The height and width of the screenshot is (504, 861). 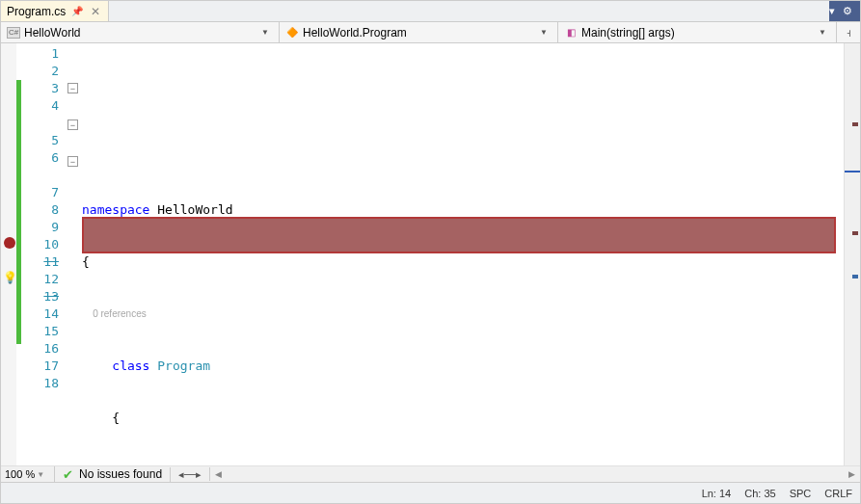 I want to click on nav-method: ◧ Main(string[] args) ▼, so click(x=698, y=33).